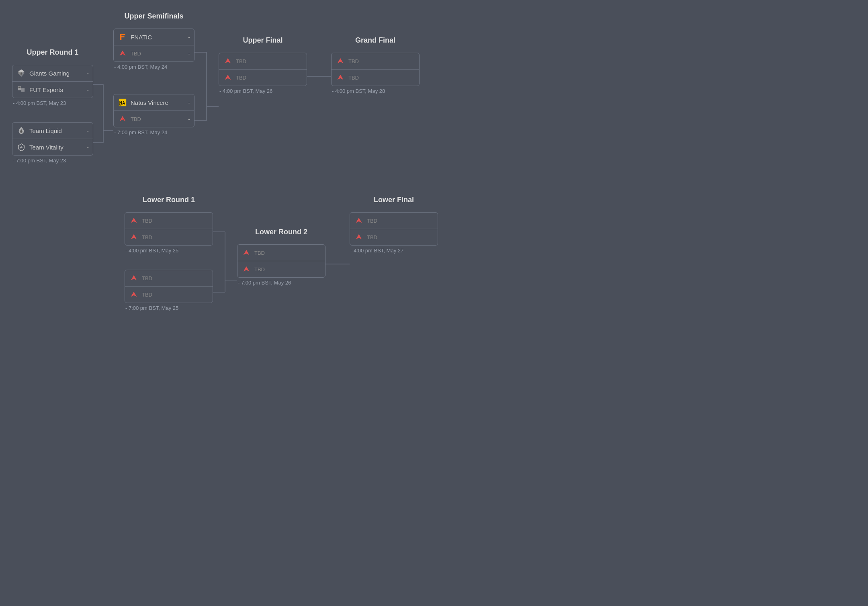 The image size is (868, 606). I want to click on grand-final-match: TBD TBD - 4:00 pm BST, May 28, so click(375, 73).